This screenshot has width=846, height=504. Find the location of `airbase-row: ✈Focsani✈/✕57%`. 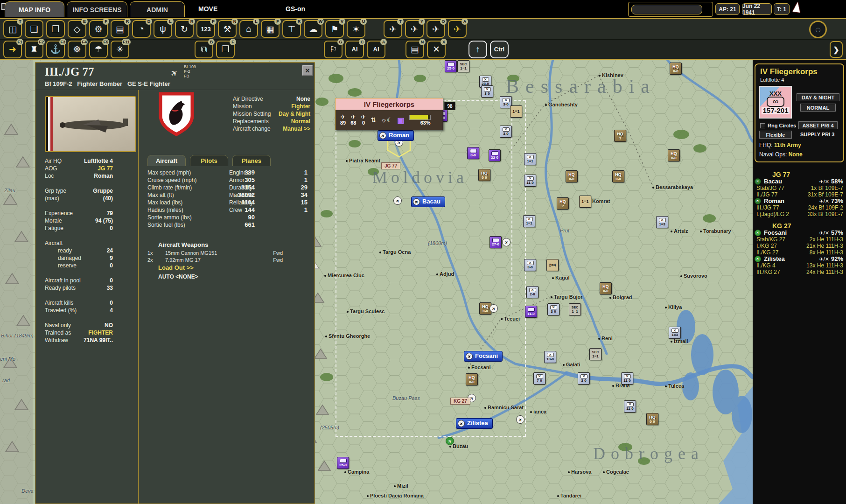

airbase-row: ✈Focsani✈/✕57% is located at coordinates (799, 233).